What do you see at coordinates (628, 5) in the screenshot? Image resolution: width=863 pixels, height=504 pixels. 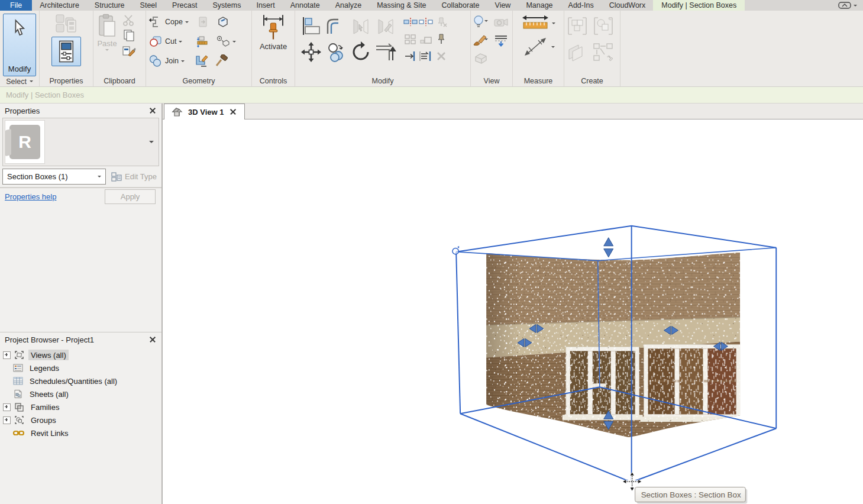 I see `menu-tab-cloudworx: CloudWorx` at bounding box center [628, 5].